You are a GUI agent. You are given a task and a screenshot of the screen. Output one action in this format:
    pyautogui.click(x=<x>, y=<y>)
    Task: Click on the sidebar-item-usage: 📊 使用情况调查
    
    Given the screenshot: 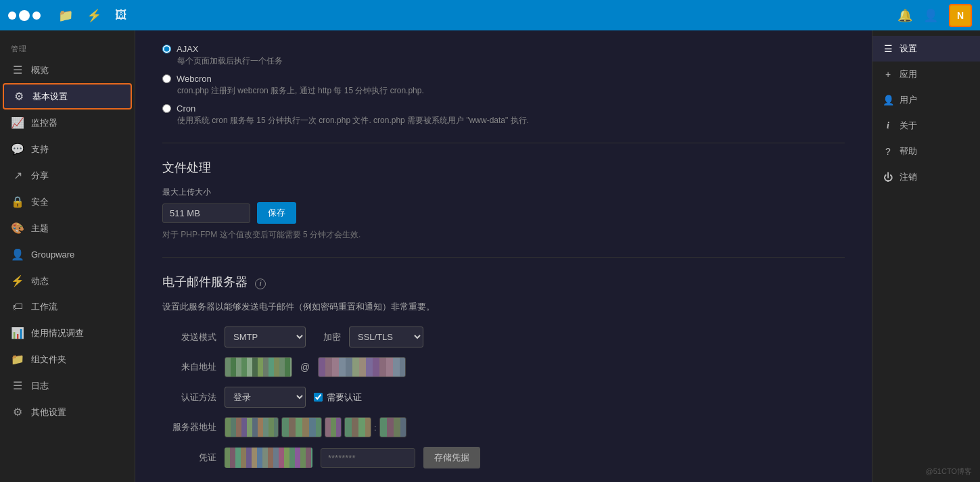 What is the action you would take?
    pyautogui.click(x=68, y=333)
    